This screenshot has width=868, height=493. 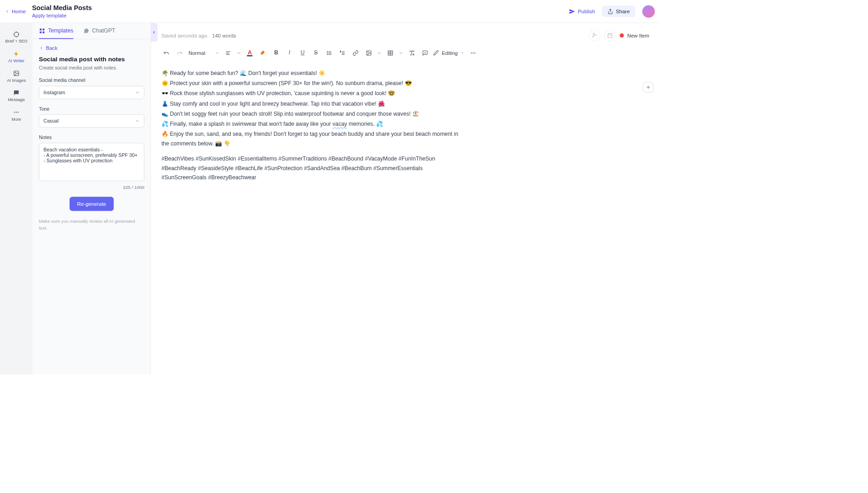 I want to click on add-comment-button, so click(x=648, y=87).